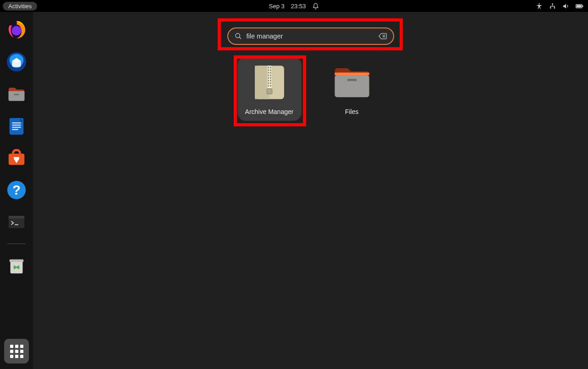 This screenshot has height=369, width=588. I want to click on dash-item-firefox, so click(16, 30).